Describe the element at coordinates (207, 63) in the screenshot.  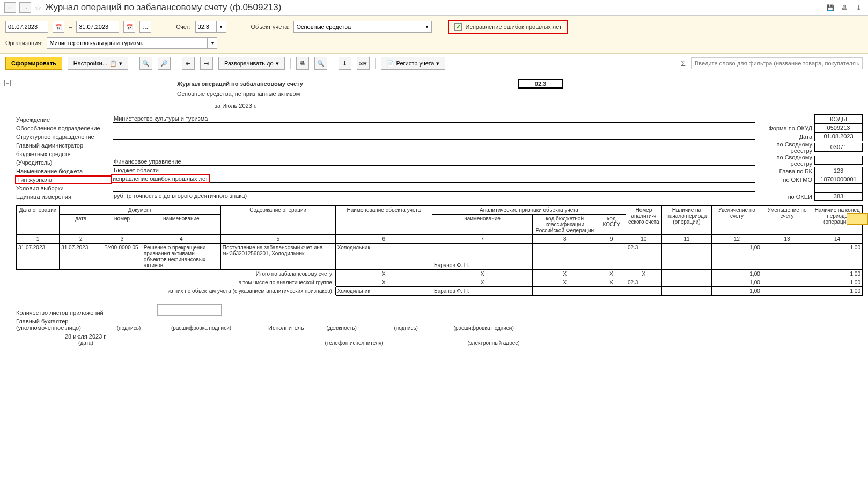
I see `expand-icon: ⇥` at that location.